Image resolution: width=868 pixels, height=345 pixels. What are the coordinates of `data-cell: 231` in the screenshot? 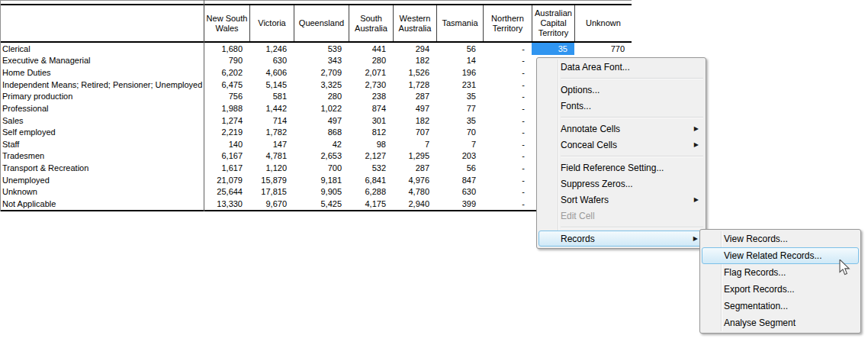 It's located at (459, 85).